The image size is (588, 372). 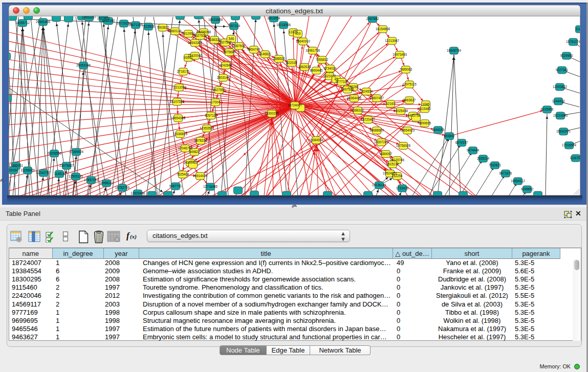 I want to click on svg-text: 19166825, so click(x=180, y=134).